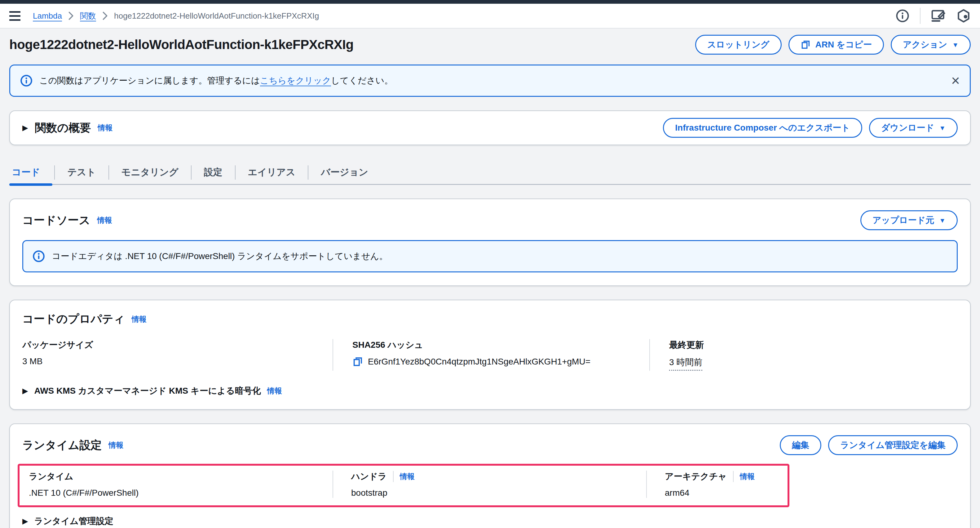  Describe the element at coordinates (181, 493) in the screenshot. I see `runtime-value: .NET 10 (C#/F#/PowerShell)` at that location.